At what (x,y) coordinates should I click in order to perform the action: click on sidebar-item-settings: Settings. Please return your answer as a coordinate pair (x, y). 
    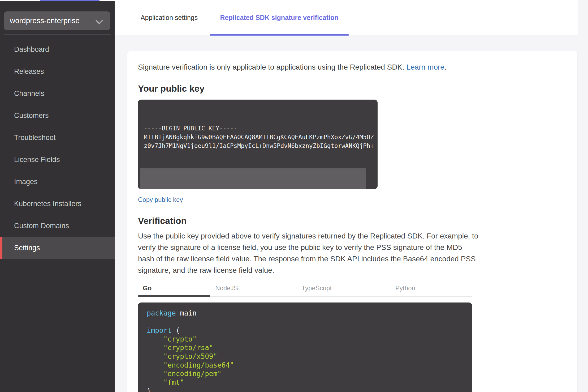
    Looking at the image, I should click on (57, 248).